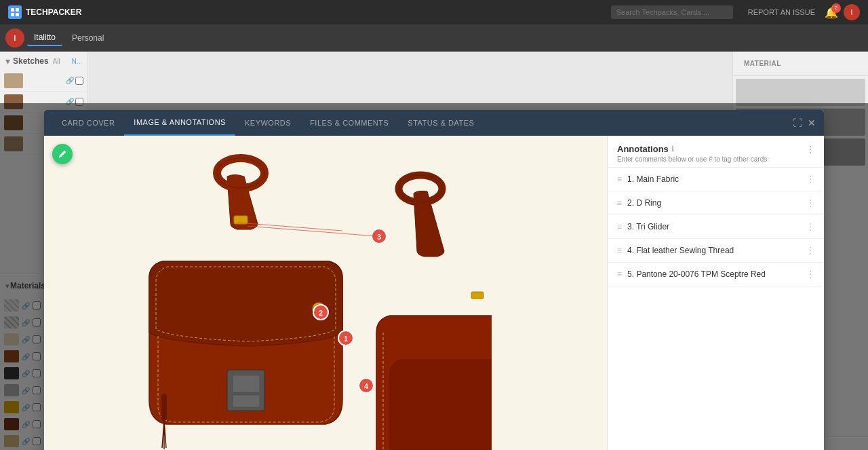  I want to click on annotation-text: 2. D Ring, so click(717, 203).